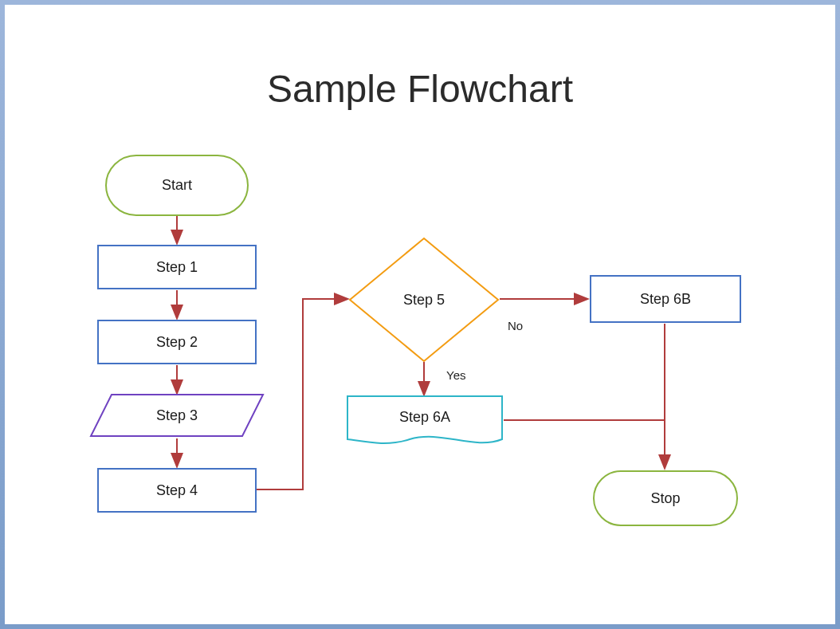 This screenshot has width=840, height=629. Describe the element at coordinates (177, 267) in the screenshot. I see `node-step1-label: Step 1` at that location.